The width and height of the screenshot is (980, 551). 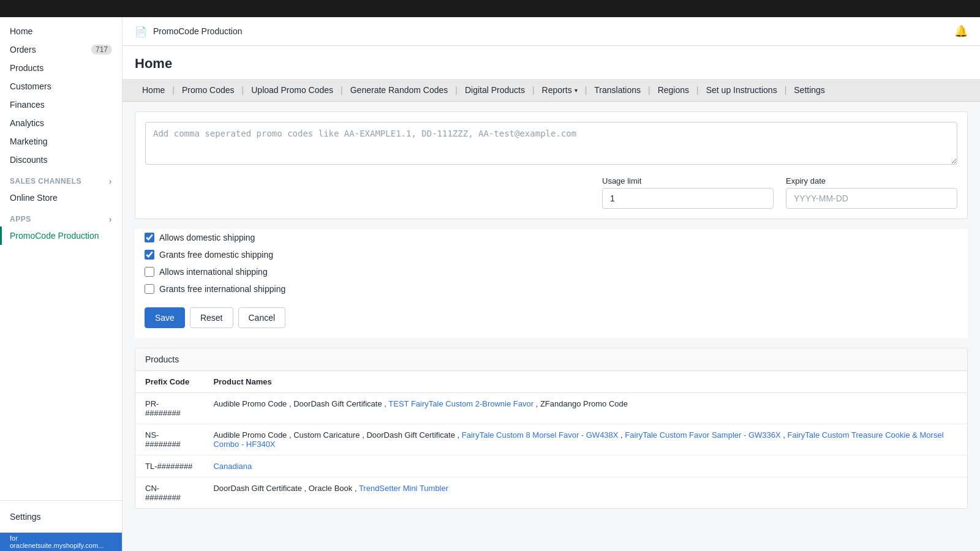 I want to click on cancel-button: Cancel, so click(x=262, y=318).